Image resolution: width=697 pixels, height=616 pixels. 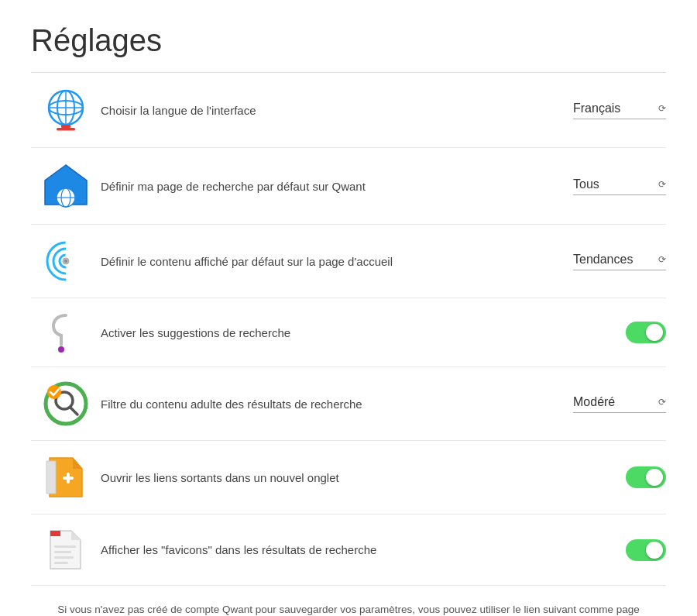 What do you see at coordinates (348, 477) in the screenshot?
I see `settings-row-new-tab: Ouvrir les liens sortants dans un nouvel…` at bounding box center [348, 477].